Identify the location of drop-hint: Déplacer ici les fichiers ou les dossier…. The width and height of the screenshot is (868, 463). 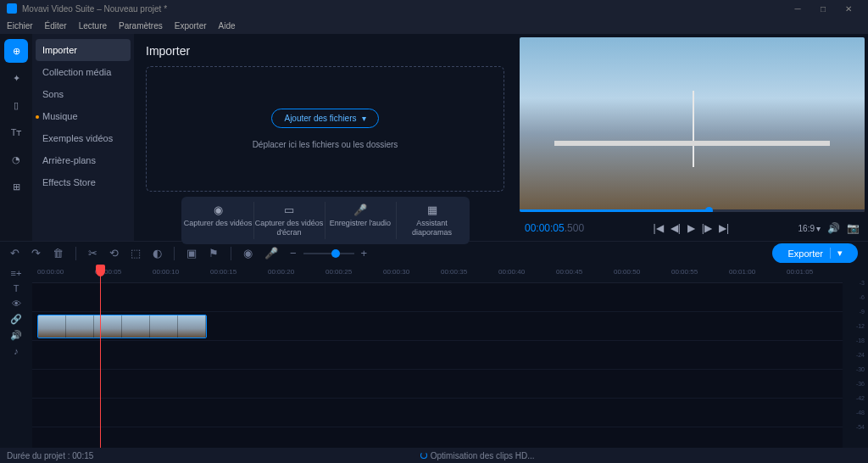
(326, 144).